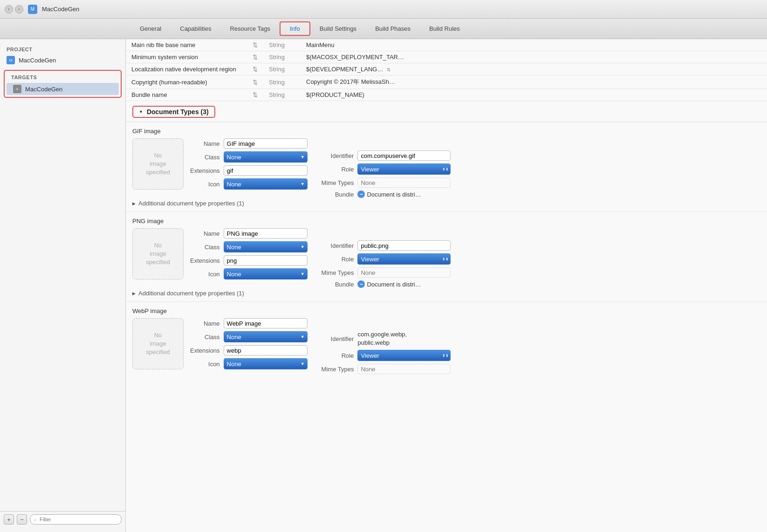  Describe the element at coordinates (158, 164) in the screenshot. I see `no-image-gif: Noimagespecified` at that location.